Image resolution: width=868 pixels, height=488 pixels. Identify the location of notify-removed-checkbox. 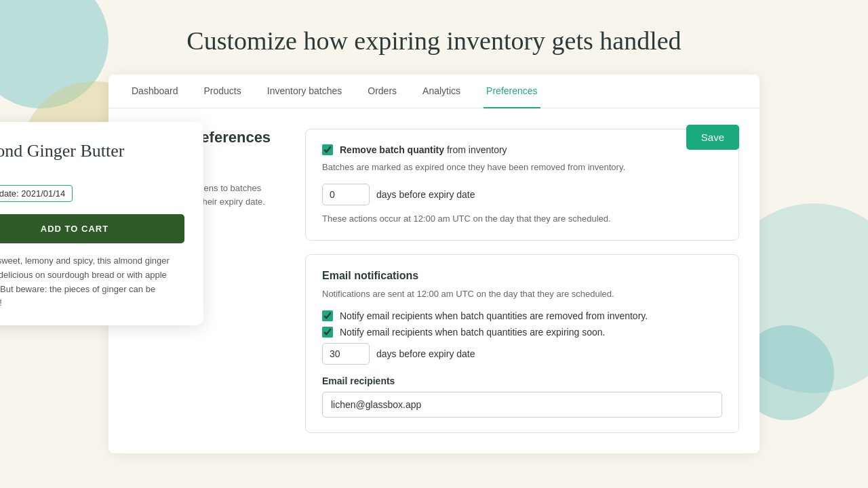
(328, 316).